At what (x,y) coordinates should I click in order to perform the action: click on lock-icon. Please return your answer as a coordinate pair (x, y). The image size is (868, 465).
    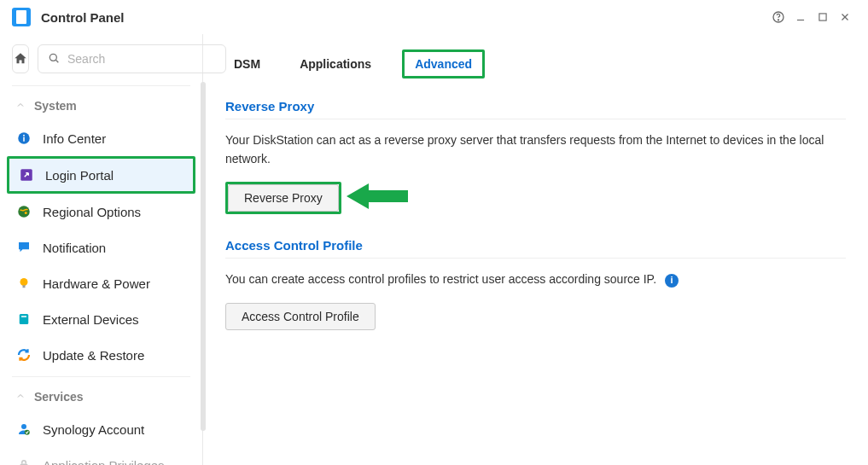
    Looking at the image, I should click on (24, 461).